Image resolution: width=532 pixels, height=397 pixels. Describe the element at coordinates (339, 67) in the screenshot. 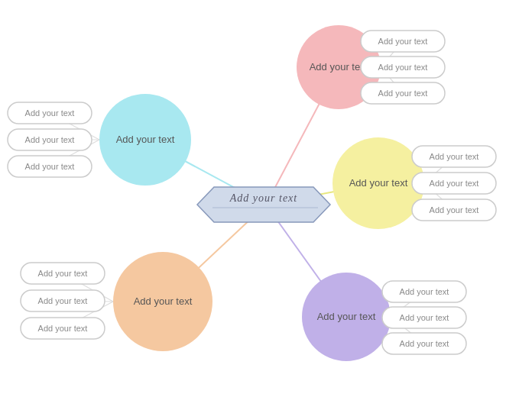

I see `top-right-label: Add your text` at that location.